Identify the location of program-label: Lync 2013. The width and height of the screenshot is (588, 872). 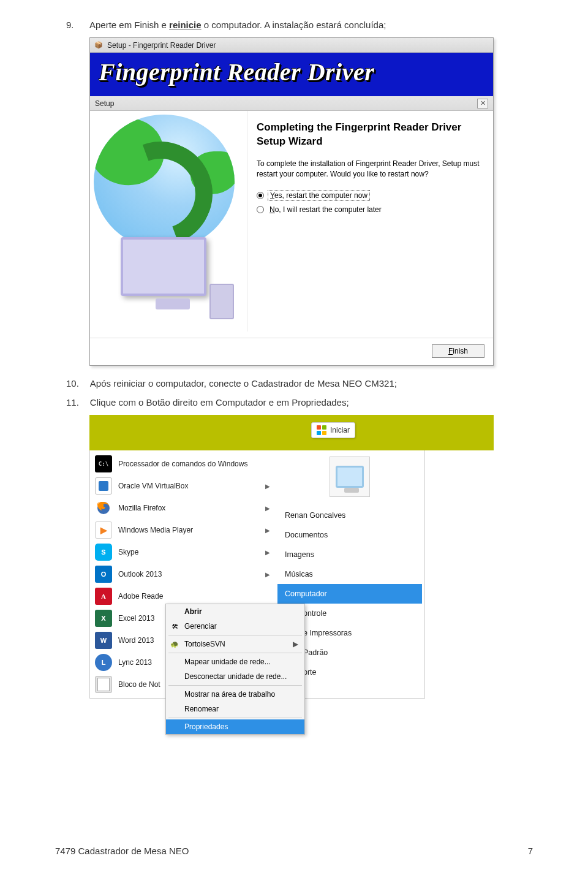
(135, 662).